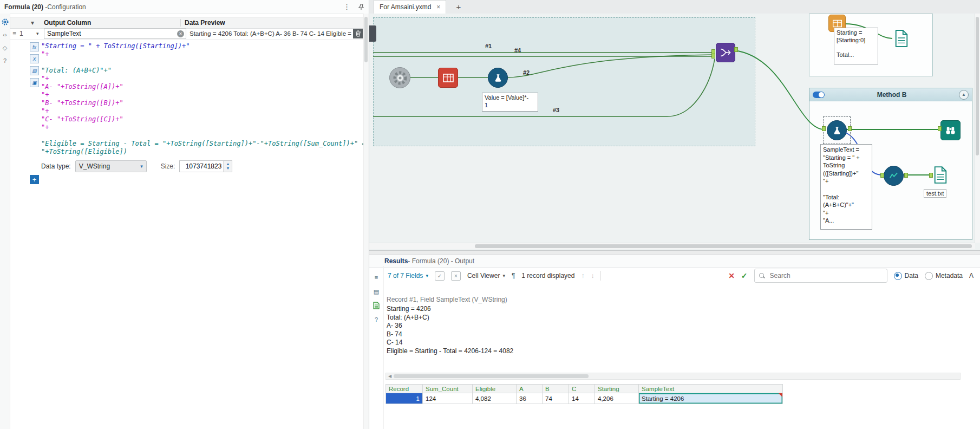 The width and height of the screenshot is (980, 429). I want to click on formula-line: "Total: (A+B+C)"+", so click(201, 70).